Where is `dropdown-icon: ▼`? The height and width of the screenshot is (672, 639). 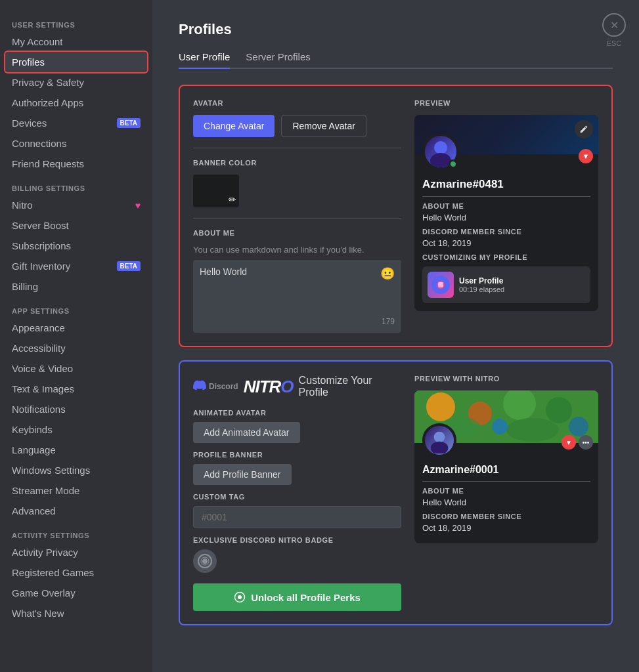 dropdown-icon: ▼ is located at coordinates (586, 156).